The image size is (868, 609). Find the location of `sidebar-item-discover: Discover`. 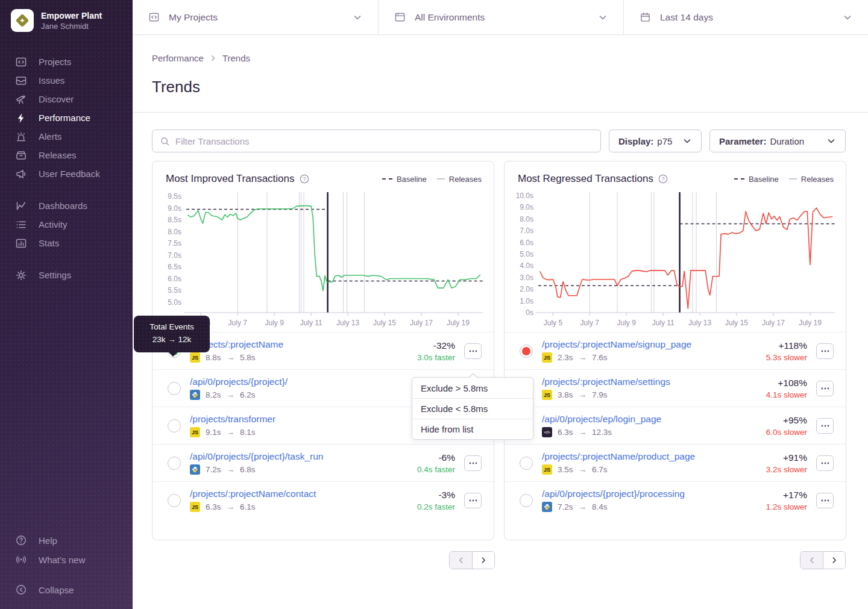

sidebar-item-discover: Discover is located at coordinates (66, 99).